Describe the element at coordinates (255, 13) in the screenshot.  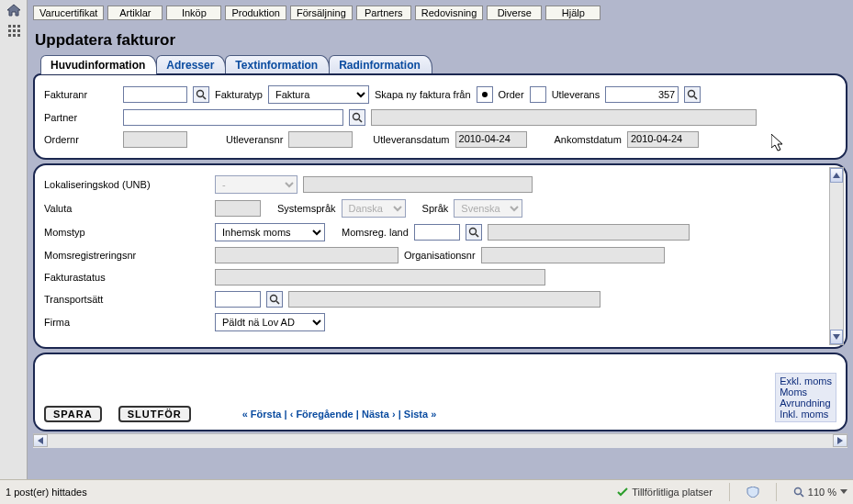
I see `menu-produktion: Produktion` at that location.